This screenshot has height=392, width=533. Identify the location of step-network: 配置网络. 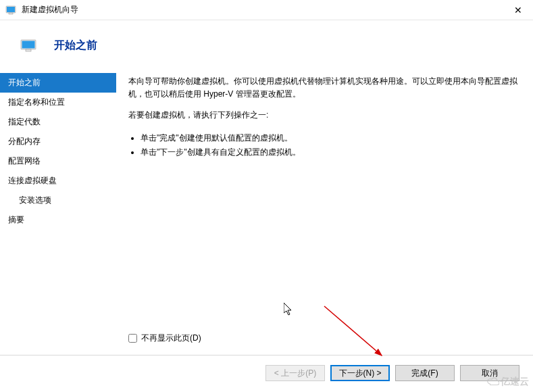
(58, 161).